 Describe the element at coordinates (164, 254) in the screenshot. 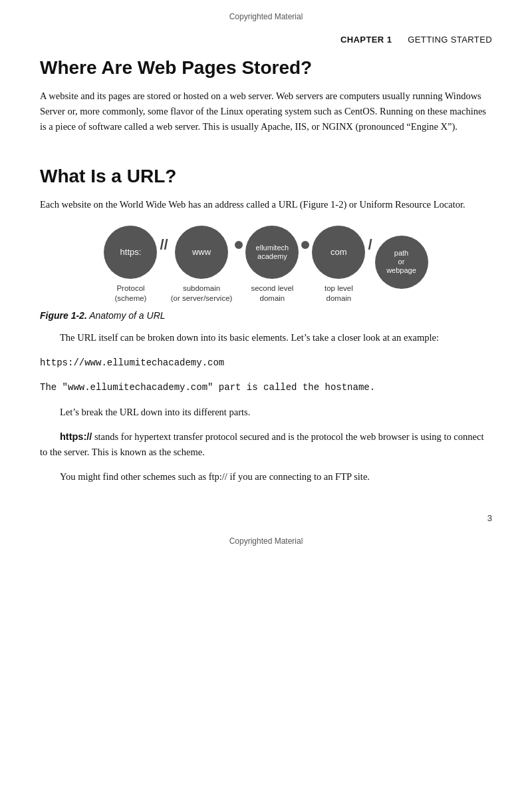

I see `double-slash: //` at that location.